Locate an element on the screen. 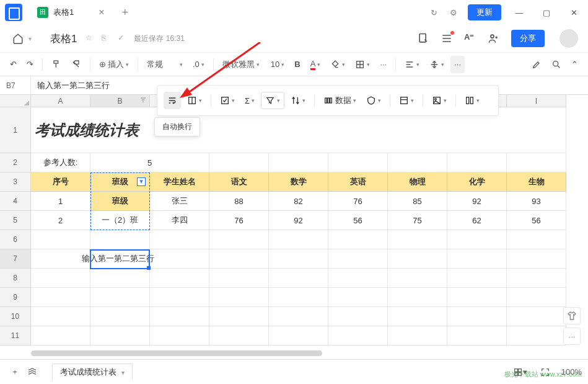  row-header: 10 is located at coordinates (15, 316).